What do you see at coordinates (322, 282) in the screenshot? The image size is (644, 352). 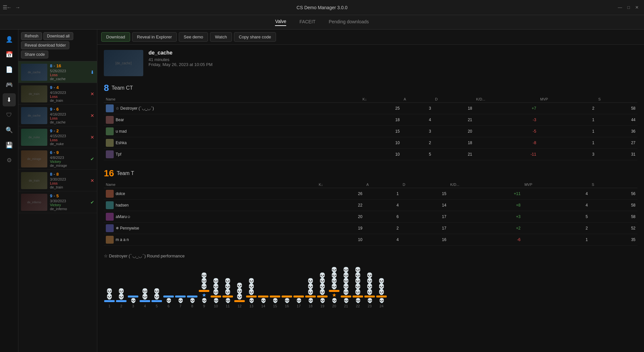 I see `top-skulls: 💀💀💀💀` at bounding box center [322, 282].